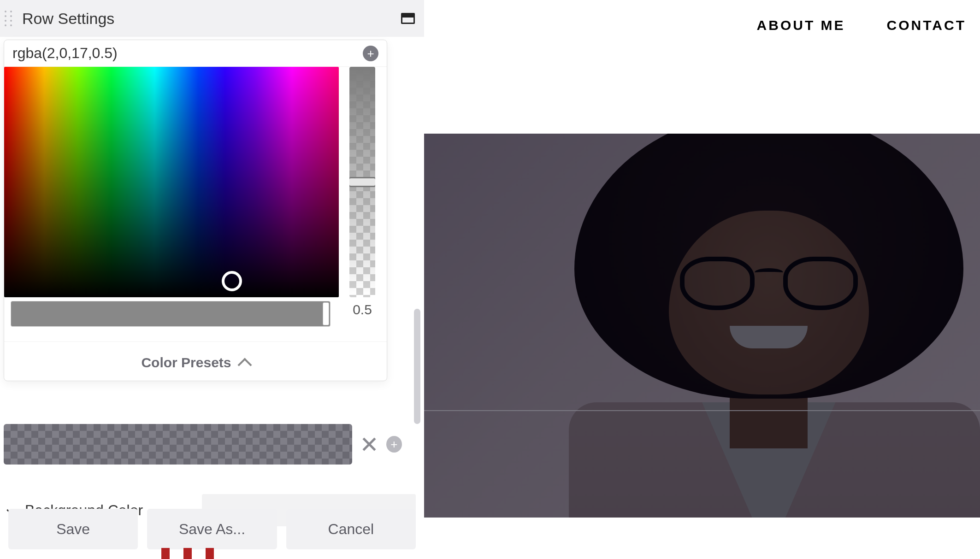 The height and width of the screenshot is (559, 980). Describe the element at coordinates (188, 53) in the screenshot. I see `color-value-input` at that location.